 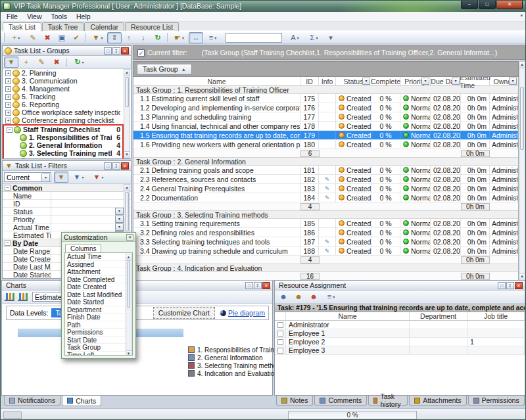 What do you see at coordinates (84, 16) in the screenshot?
I see `menu-item: Help` at bounding box center [84, 16].